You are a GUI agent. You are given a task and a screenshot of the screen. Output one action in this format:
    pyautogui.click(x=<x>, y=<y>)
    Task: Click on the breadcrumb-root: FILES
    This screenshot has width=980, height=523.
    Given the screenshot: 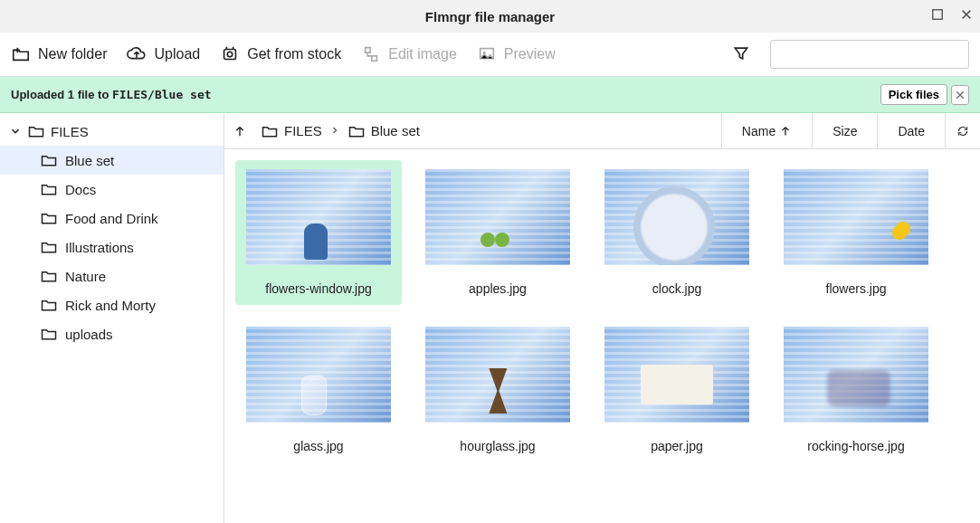 What is the action you would take?
    pyautogui.click(x=291, y=131)
    